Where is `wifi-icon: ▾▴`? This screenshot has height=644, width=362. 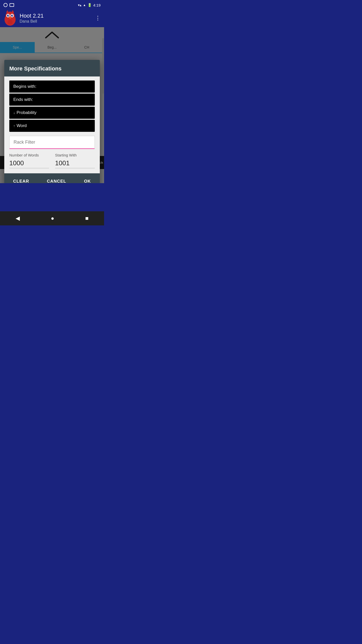 wifi-icon: ▾▴ is located at coordinates (80, 5).